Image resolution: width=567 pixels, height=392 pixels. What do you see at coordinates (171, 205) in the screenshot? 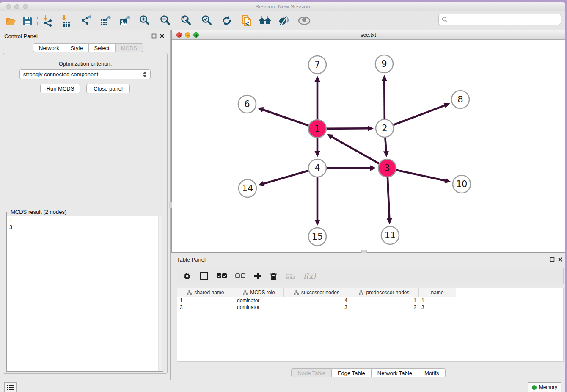
I see `panel-splitter-handle` at bounding box center [171, 205].